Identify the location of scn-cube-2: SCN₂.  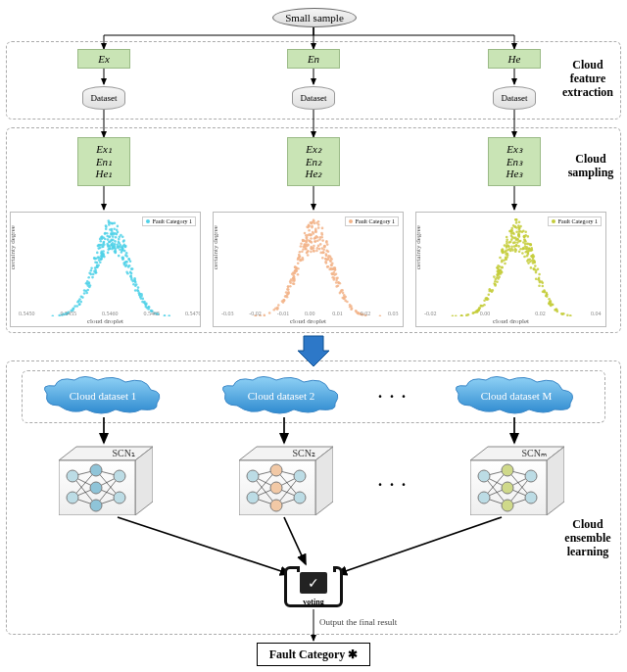
(286, 480).